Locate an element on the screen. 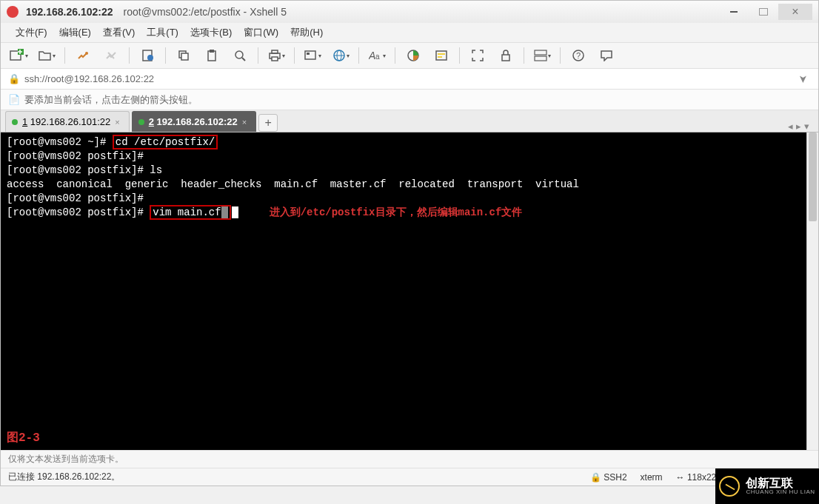 Image resolution: width=819 pixels, height=504 pixels. watermark-logo-icon is located at coordinates (729, 486).